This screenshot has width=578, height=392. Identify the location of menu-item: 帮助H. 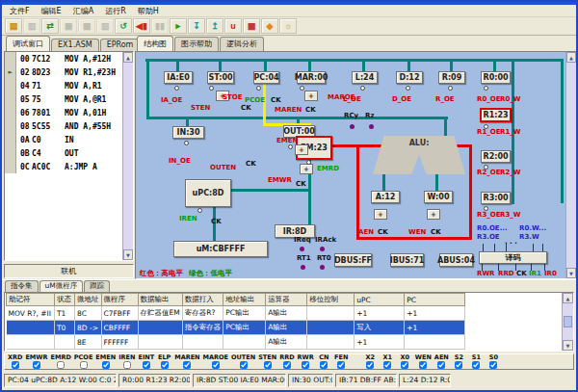
(148, 12).